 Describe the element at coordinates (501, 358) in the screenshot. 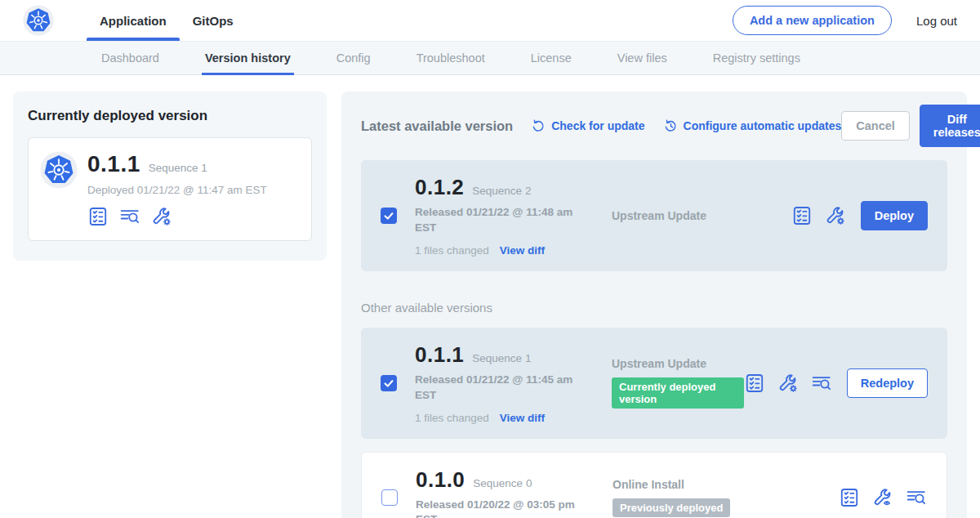

I see `sequence-label: Sequence 1` at that location.